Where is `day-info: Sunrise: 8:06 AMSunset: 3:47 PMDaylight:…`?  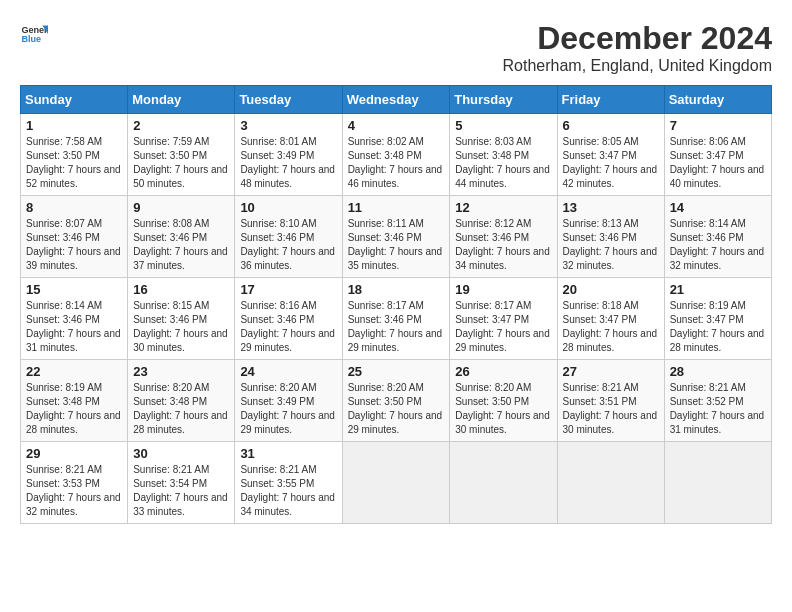
day-info: Sunrise: 8:06 AMSunset: 3:47 PMDaylight:… is located at coordinates (718, 163).